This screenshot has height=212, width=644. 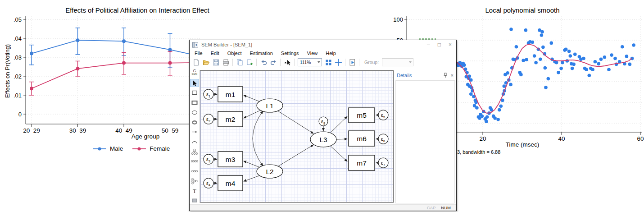 I want to click on chevron-down-icon, so click(x=319, y=62).